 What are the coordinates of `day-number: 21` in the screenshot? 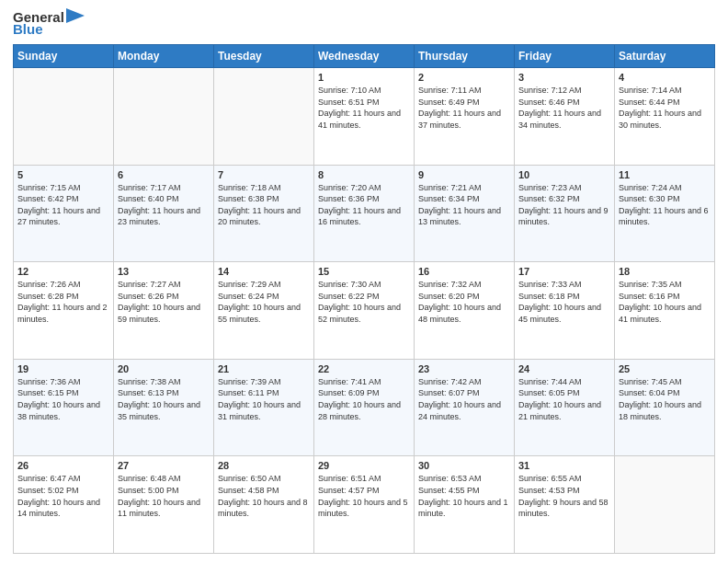 It's located at (264, 369).